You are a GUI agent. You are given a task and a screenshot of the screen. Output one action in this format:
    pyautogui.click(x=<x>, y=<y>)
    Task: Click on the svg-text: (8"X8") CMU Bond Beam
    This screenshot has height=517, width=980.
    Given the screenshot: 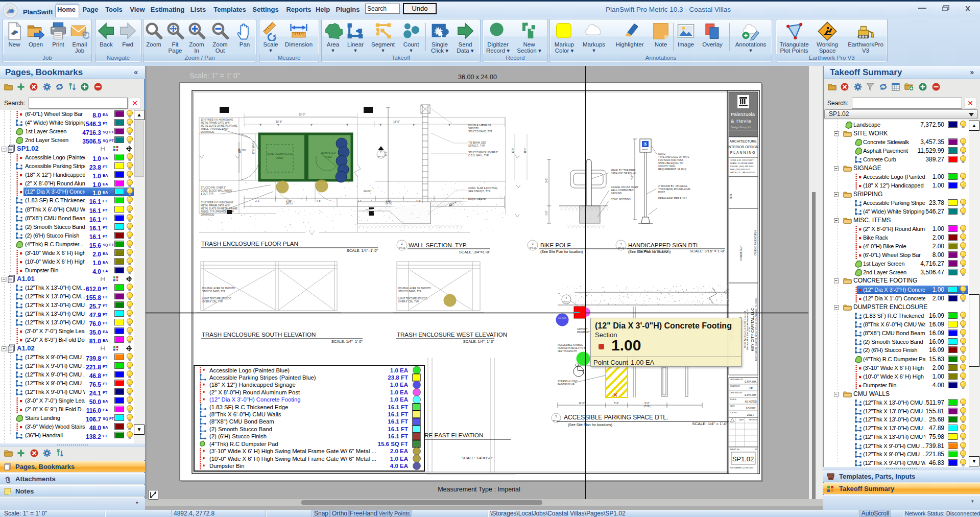 What is the action you would take?
    pyautogui.click(x=242, y=421)
    